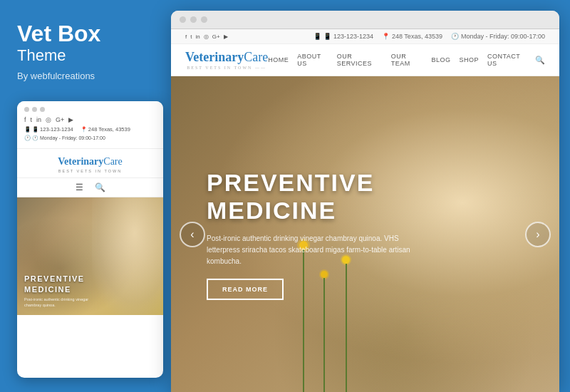  I want to click on mobile-contact-info: 📱📱 123-123-1234 📍248 Texas, 43539, so click(90, 130).